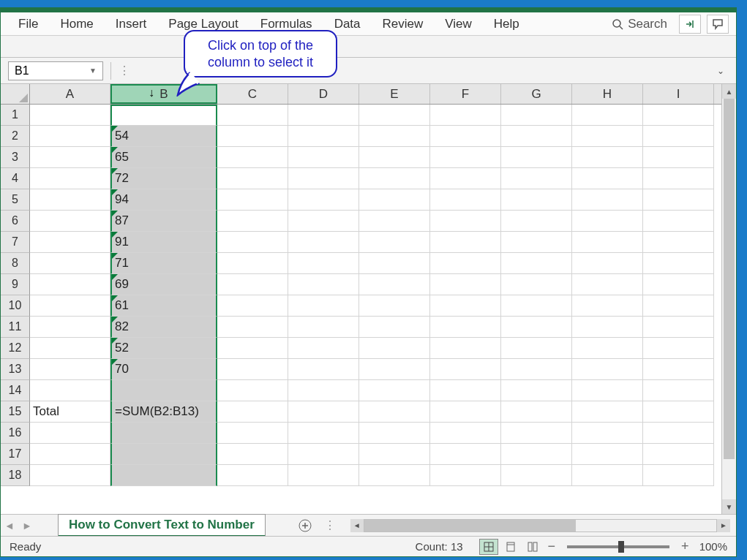 Image resolution: width=747 pixels, height=560 pixels. I want to click on row-header: 3, so click(15, 158).